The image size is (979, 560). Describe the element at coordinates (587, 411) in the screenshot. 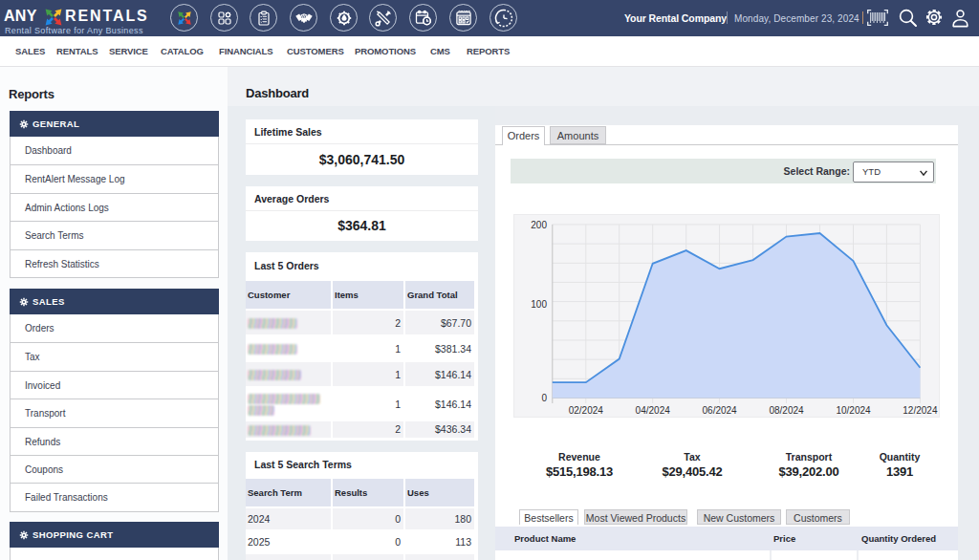

I see `svg-text: 02/2024` at that location.